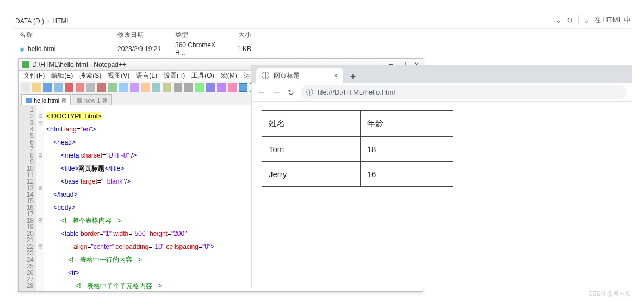 This screenshot has width=644, height=301. Describe the element at coordinates (442, 74) in the screenshot. I see `browser-tab-strip: 网页标题 × +` at that location.